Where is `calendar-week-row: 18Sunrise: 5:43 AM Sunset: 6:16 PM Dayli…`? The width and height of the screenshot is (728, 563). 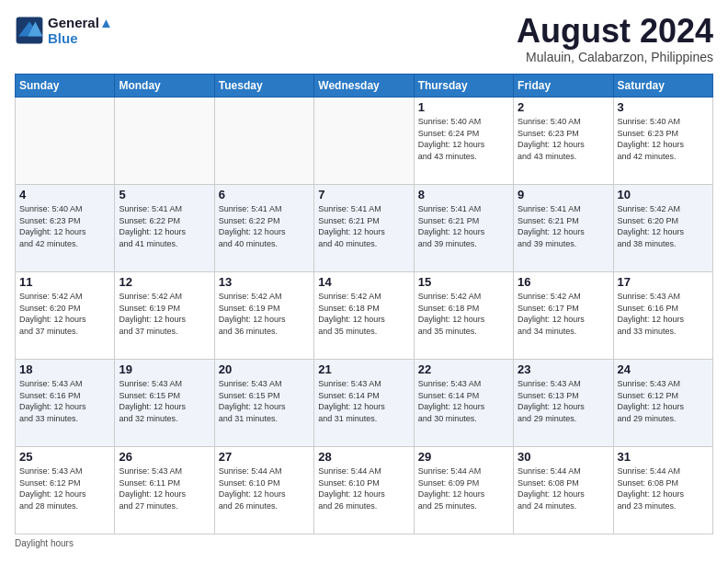 calendar-week-row: 18Sunrise: 5:43 AM Sunset: 6:16 PM Dayli… is located at coordinates (364, 403).